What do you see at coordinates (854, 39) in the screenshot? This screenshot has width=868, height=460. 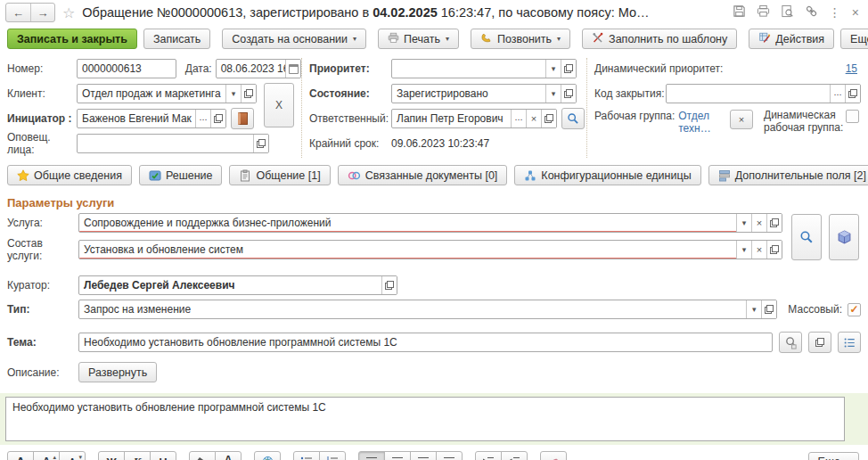 I see `more-button: Еще▾` at bounding box center [854, 39].